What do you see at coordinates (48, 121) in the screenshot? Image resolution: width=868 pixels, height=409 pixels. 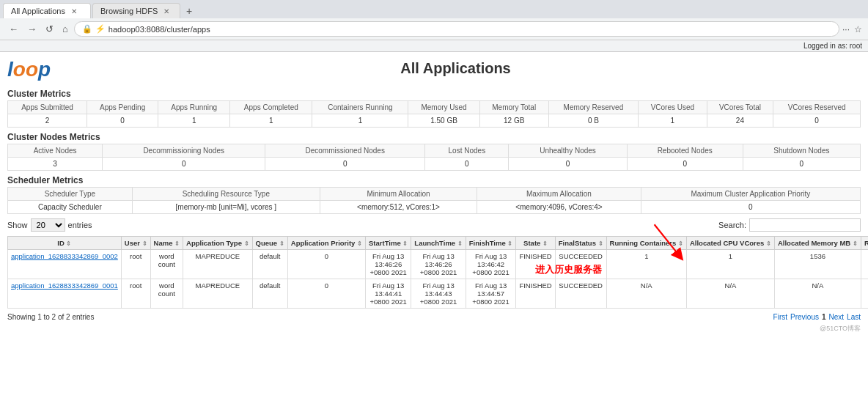 I see `val-apps-submitted: 2` at bounding box center [48, 121].